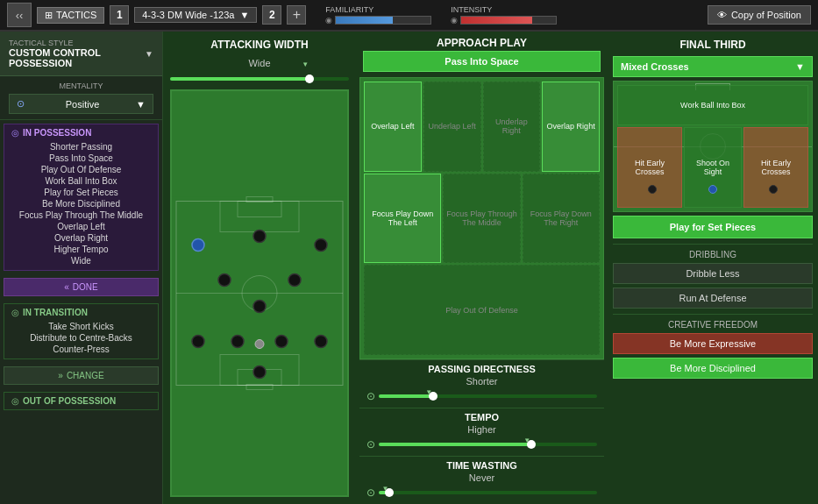  Describe the element at coordinates (81, 170) in the screenshot. I see `possession-item-3: Play Out Of Defense` at that location.